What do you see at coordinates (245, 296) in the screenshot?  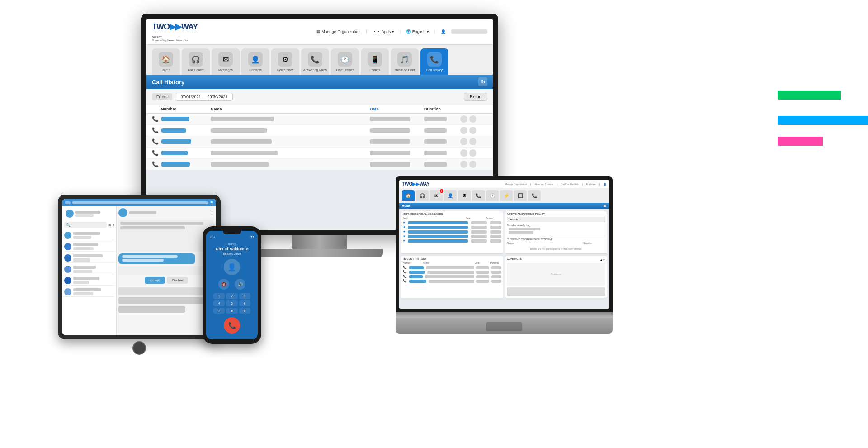 I see `phone-key-3: 3` at bounding box center [245, 296].